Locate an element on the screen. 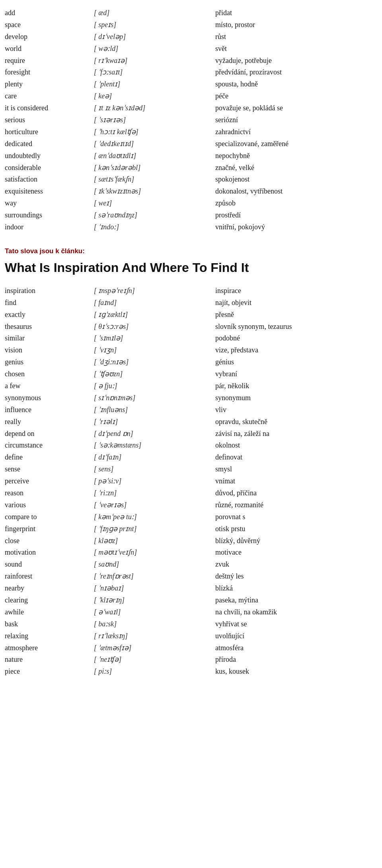 The height and width of the screenshot is (868, 382). word-cell: relaxing is located at coordinates (49, 636).